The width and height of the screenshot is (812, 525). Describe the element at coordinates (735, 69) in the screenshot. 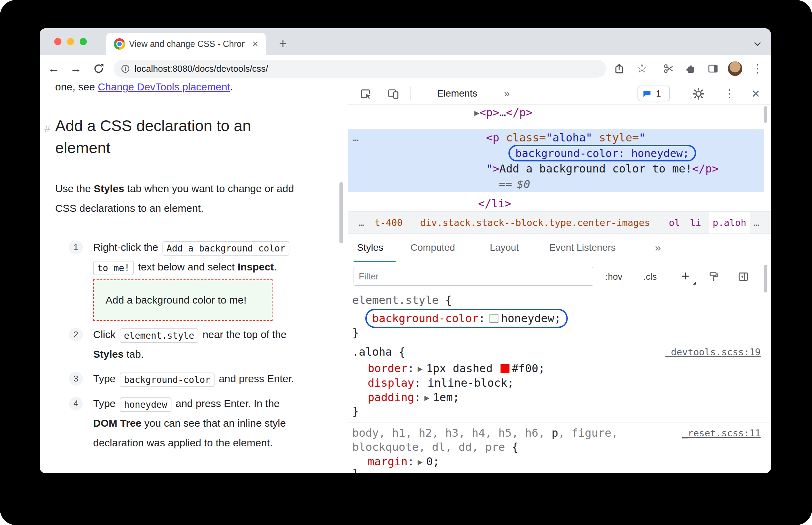

I see `profile-avatar` at that location.